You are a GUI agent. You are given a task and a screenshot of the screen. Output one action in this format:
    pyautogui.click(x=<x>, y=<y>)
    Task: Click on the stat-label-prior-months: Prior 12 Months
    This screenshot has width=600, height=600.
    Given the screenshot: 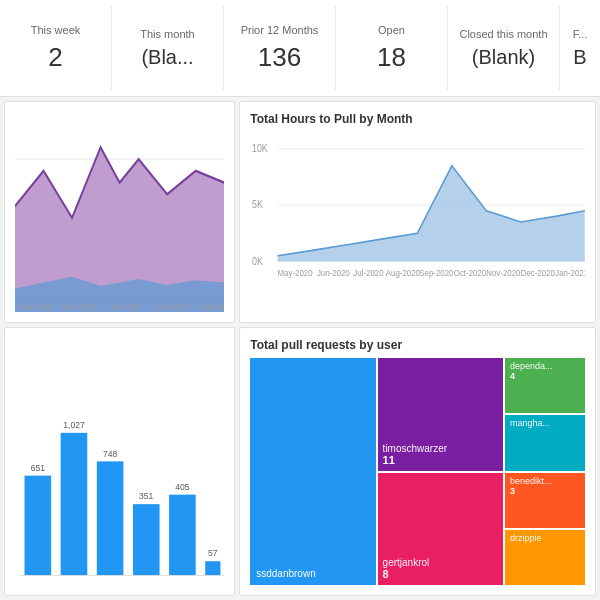 What is the action you would take?
    pyautogui.click(x=280, y=30)
    